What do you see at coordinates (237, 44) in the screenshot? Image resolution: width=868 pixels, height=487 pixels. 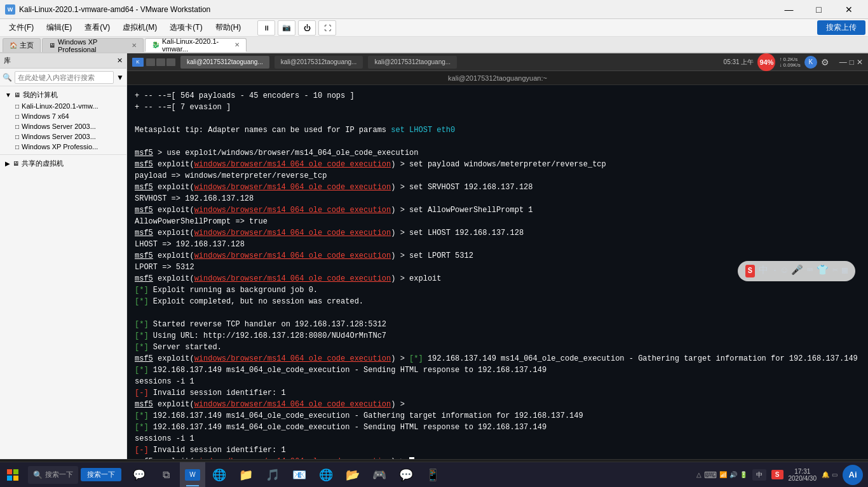 I see `tab-kali-close: ✕` at bounding box center [237, 44].